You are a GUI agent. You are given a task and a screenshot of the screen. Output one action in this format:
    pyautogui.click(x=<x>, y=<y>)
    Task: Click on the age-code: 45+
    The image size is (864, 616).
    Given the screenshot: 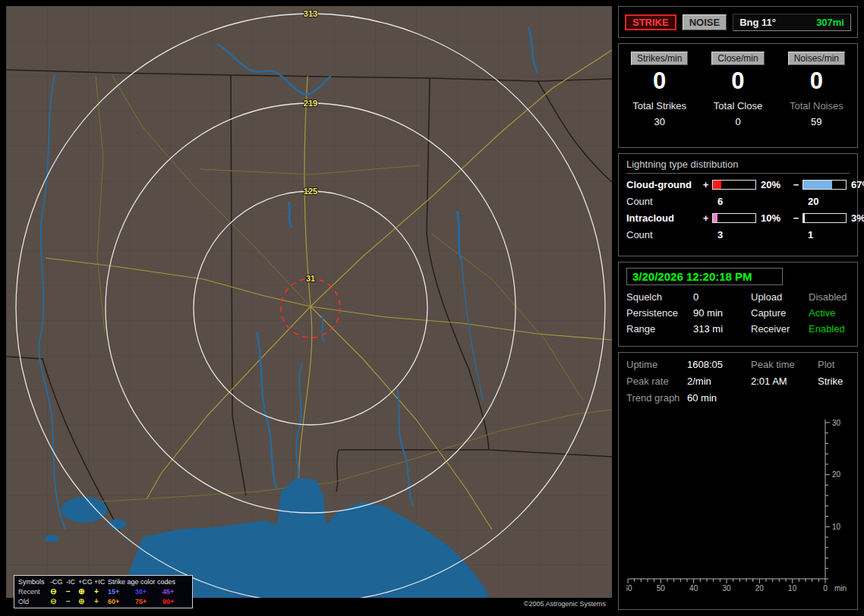 What is the action you would take?
    pyautogui.click(x=175, y=592)
    